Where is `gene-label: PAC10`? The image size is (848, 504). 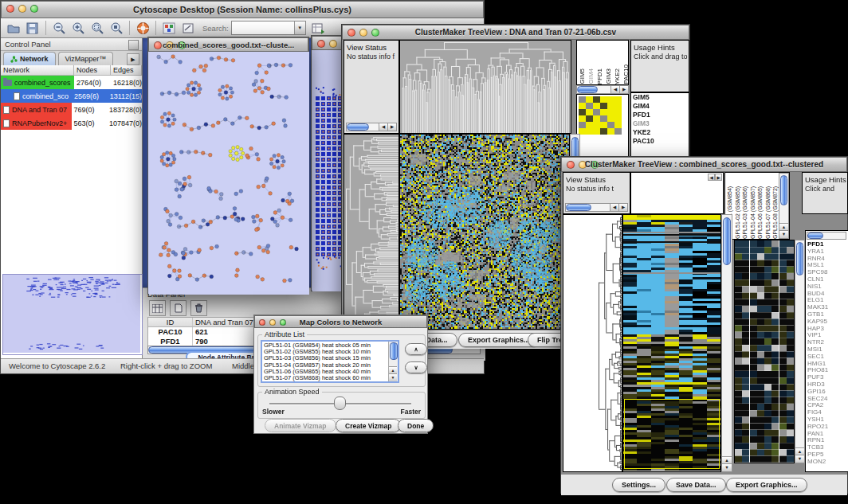
gene-label: PAC10 is located at coordinates (660, 142).